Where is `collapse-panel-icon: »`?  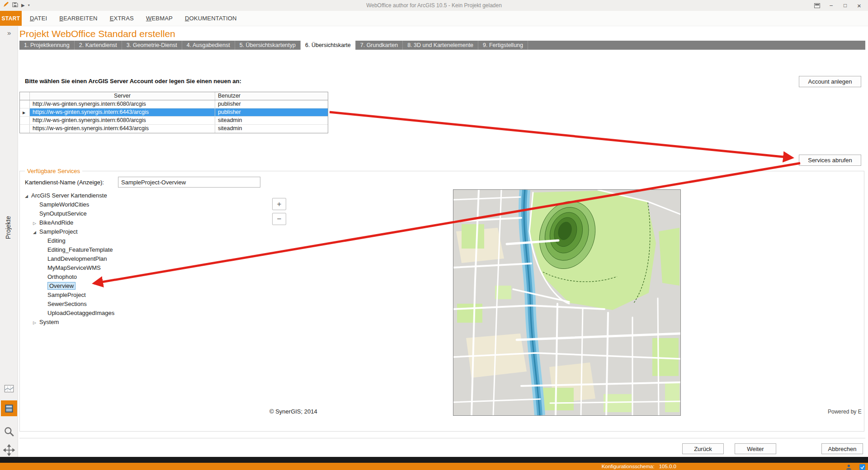
collapse-panel-icon: » is located at coordinates (9, 33).